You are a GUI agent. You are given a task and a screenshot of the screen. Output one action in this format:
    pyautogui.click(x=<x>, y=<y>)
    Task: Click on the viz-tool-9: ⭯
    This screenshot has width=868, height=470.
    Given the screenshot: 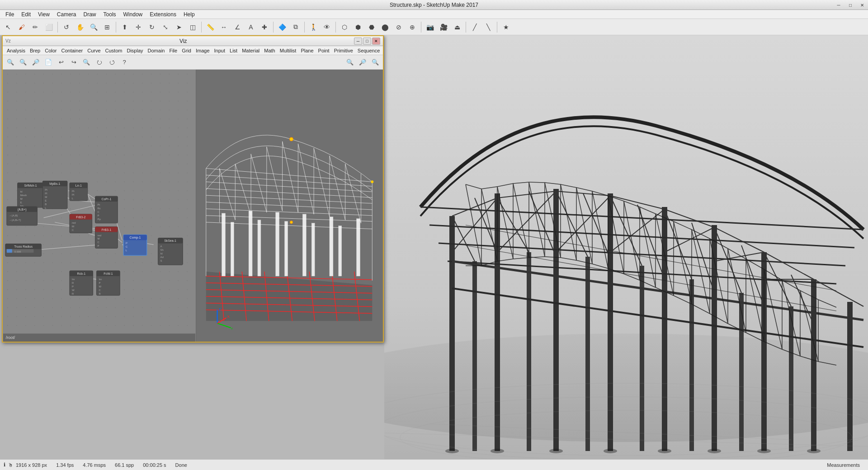 What is the action you would take?
    pyautogui.click(x=112, y=62)
    